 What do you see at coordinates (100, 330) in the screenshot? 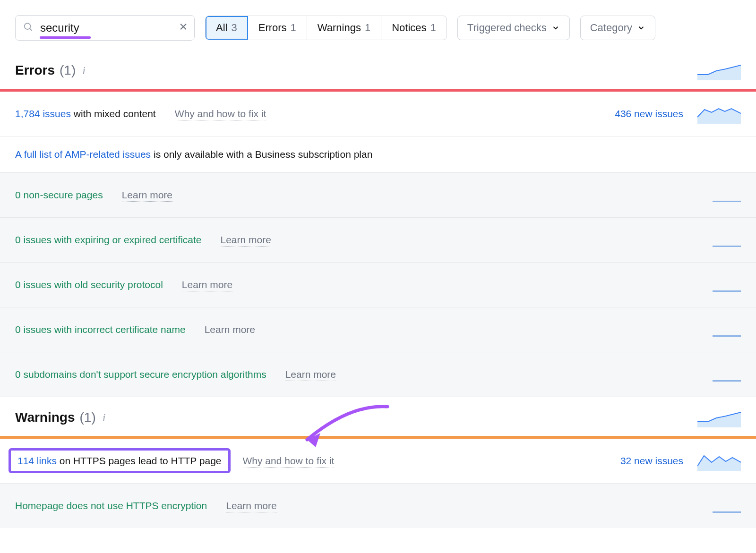
I see `issue-link: 0 issues with incorrect certificate name` at bounding box center [100, 330].